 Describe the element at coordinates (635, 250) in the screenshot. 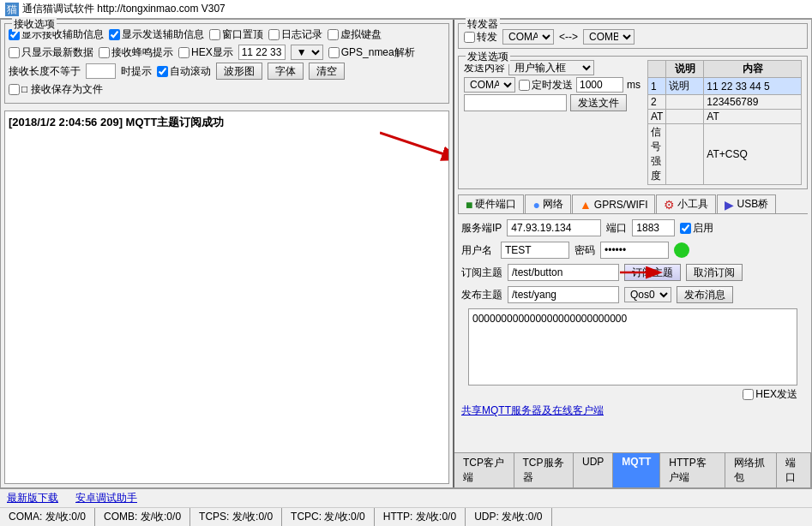

I see `password-input` at that location.